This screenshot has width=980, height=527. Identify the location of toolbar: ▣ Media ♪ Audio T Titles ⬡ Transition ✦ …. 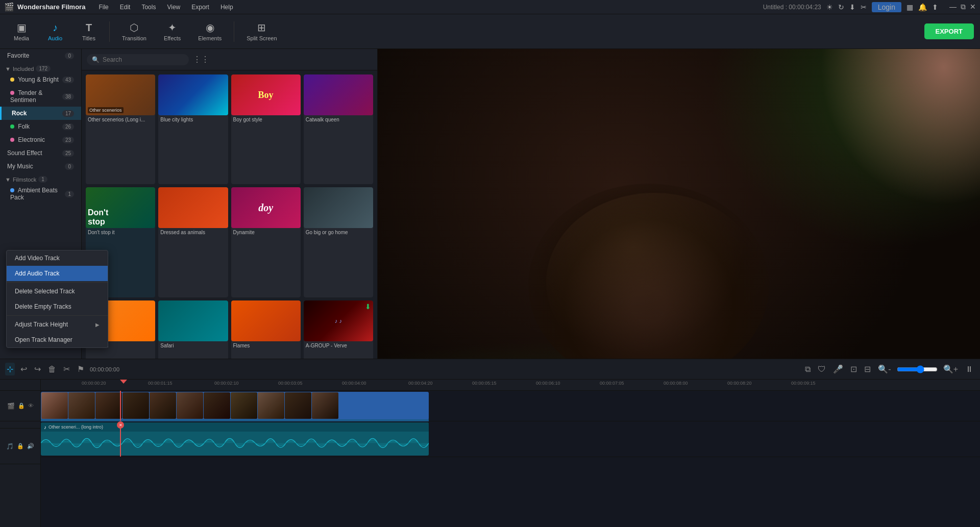
(490, 32).